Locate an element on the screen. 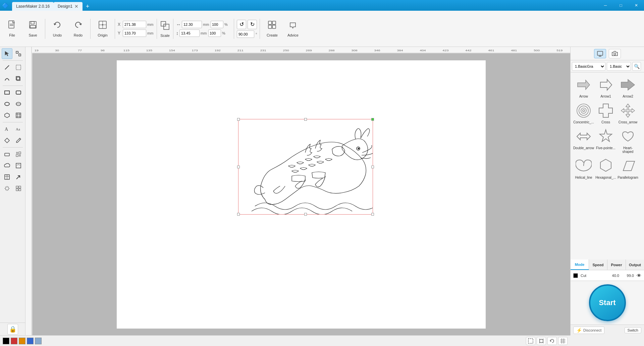  shape-arrow-icon is located at coordinates (584, 85).